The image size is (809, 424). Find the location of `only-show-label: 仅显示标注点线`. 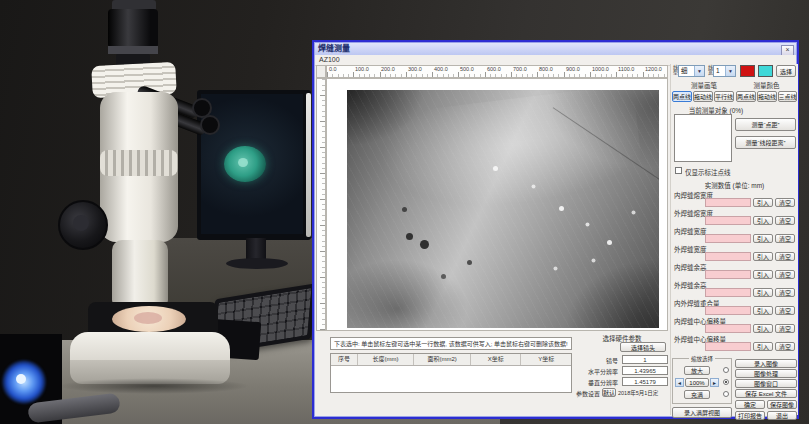

only-show-label: 仅显示标注点线 is located at coordinates (708, 172).